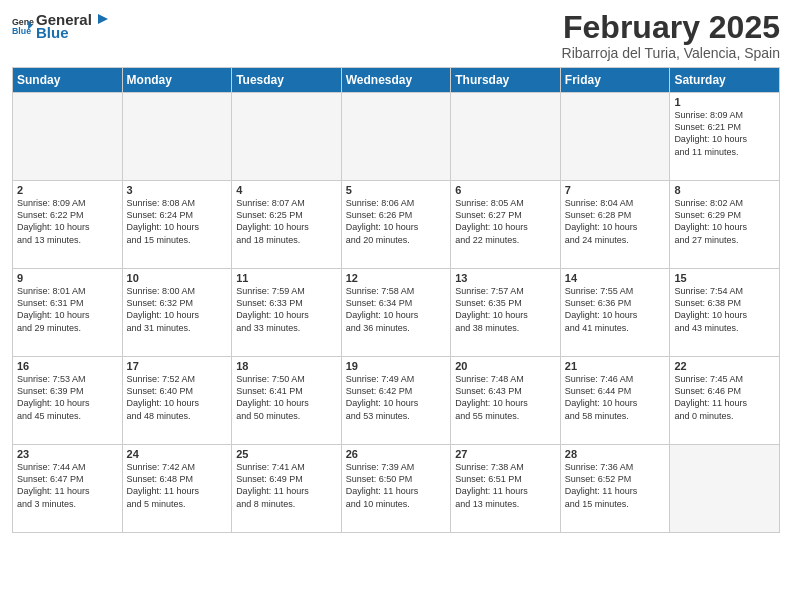 Image resolution: width=792 pixels, height=612 pixels. I want to click on day-number: 24, so click(178, 454).